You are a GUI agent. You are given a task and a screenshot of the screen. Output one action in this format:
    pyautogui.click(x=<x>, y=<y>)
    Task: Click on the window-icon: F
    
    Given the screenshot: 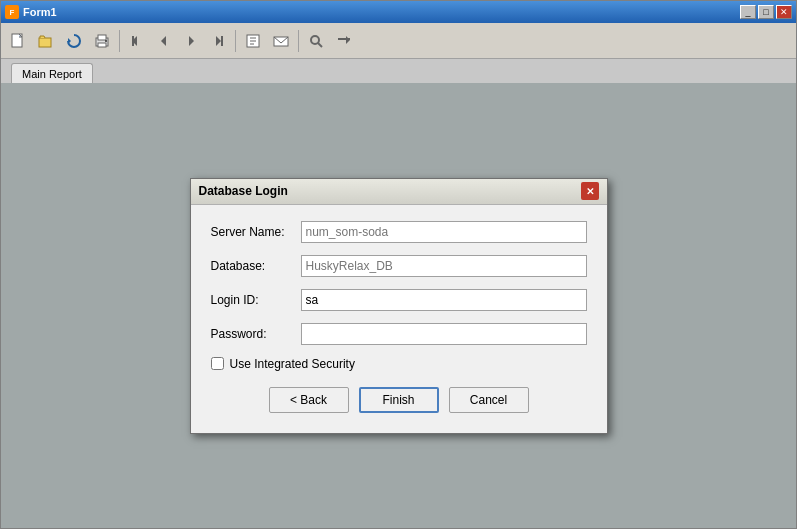 What is the action you would take?
    pyautogui.click(x=12, y=12)
    